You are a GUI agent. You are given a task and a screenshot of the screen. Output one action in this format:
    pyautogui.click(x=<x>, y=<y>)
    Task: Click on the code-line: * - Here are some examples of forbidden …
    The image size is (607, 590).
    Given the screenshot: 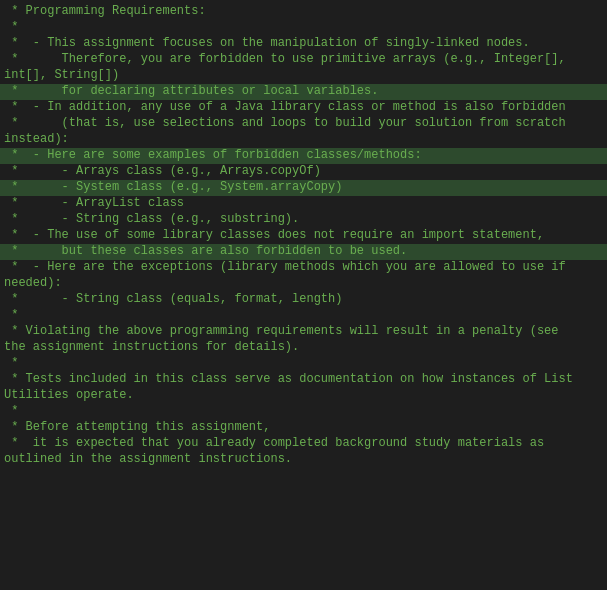 What is the action you would take?
    pyautogui.click(x=304, y=156)
    